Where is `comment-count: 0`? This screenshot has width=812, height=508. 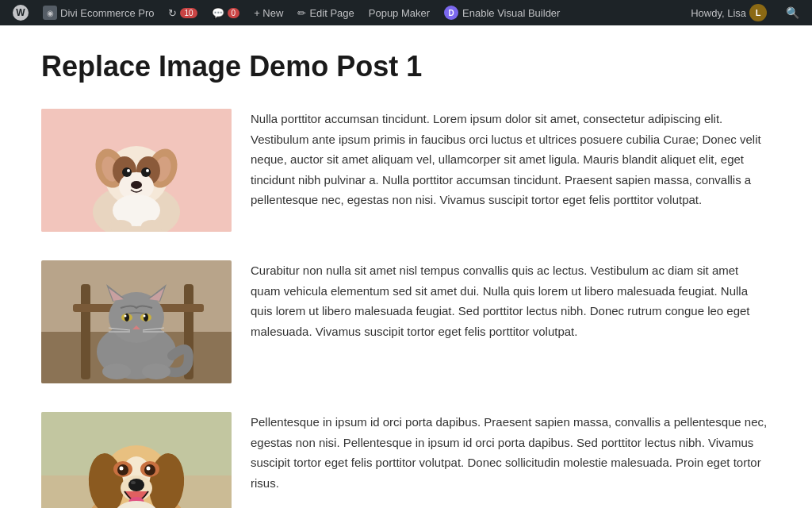 comment-count: 0 is located at coordinates (234, 13).